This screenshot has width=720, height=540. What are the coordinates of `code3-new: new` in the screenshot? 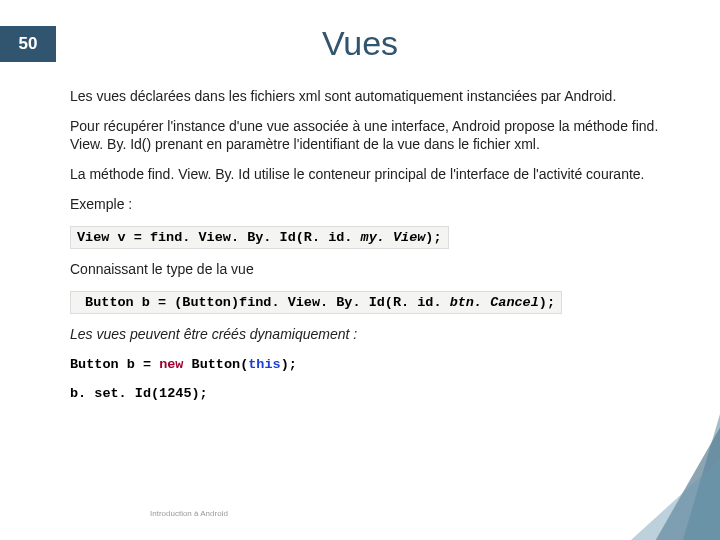 It's located at (171, 364).